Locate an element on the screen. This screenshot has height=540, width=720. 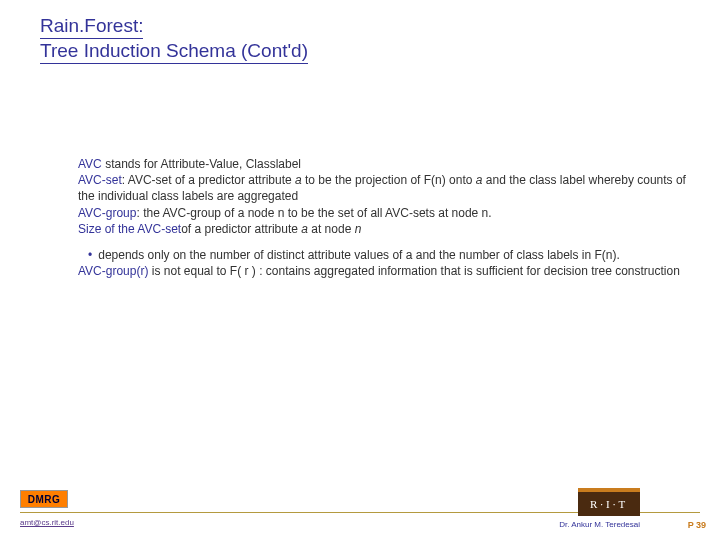
rit-text: R·I·T is located at coordinates (609, 504).